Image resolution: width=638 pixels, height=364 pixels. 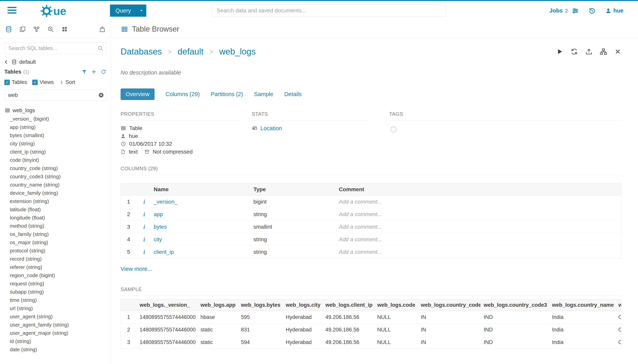 I want to click on view-more-link: View more..., so click(x=371, y=269).